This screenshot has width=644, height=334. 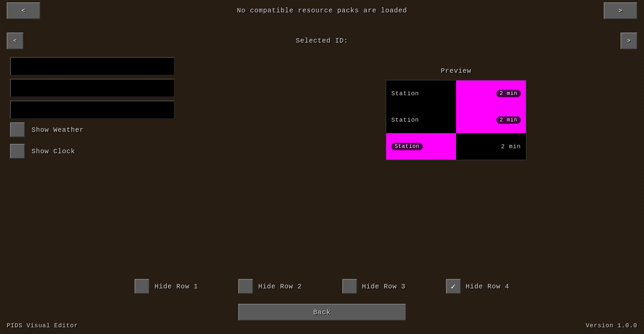 What do you see at coordinates (478, 286) in the screenshot?
I see `hide-row4-item: Hide Row 4` at bounding box center [478, 286].